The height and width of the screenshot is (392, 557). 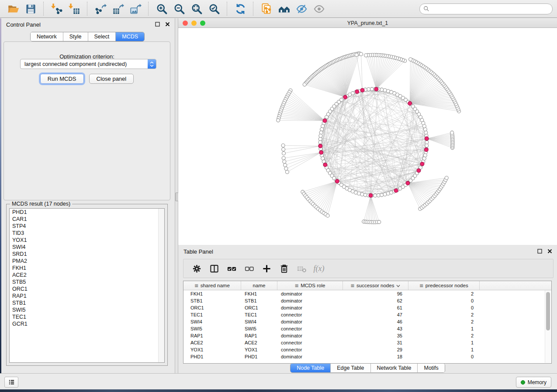 What do you see at coordinates (548, 311) in the screenshot?
I see `table-scrollbar-thumb` at bounding box center [548, 311].